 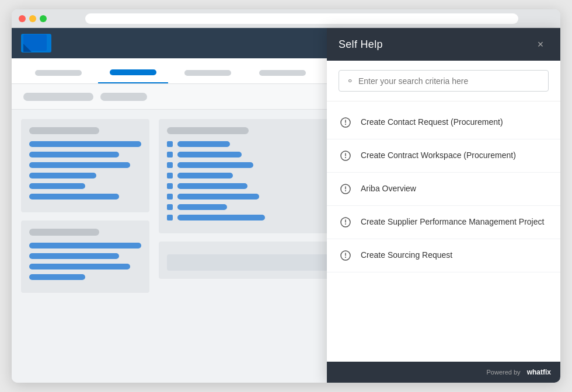 What do you see at coordinates (43, 19) in the screenshot?
I see `window-maximize-dot` at bounding box center [43, 19].